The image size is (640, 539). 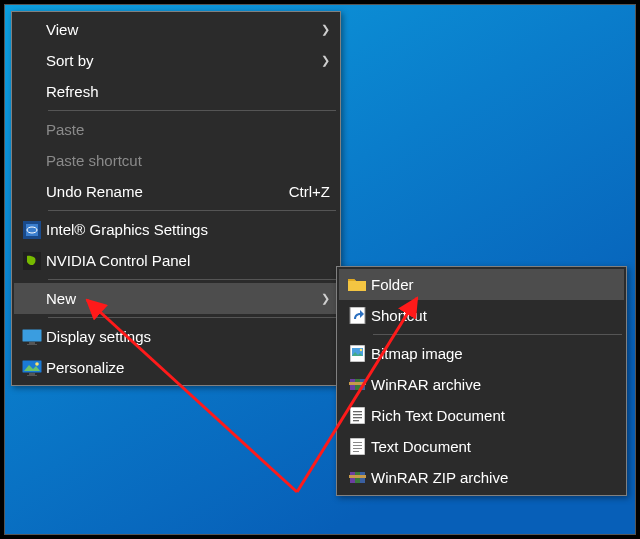 What do you see at coordinates (357, 316) in the screenshot?
I see `shortcut-icon` at bounding box center [357, 316].